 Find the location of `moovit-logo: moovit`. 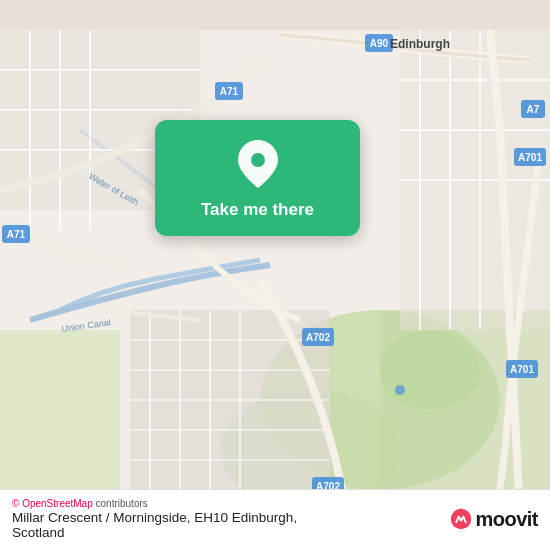

moovit-logo: moovit is located at coordinates (494, 520).